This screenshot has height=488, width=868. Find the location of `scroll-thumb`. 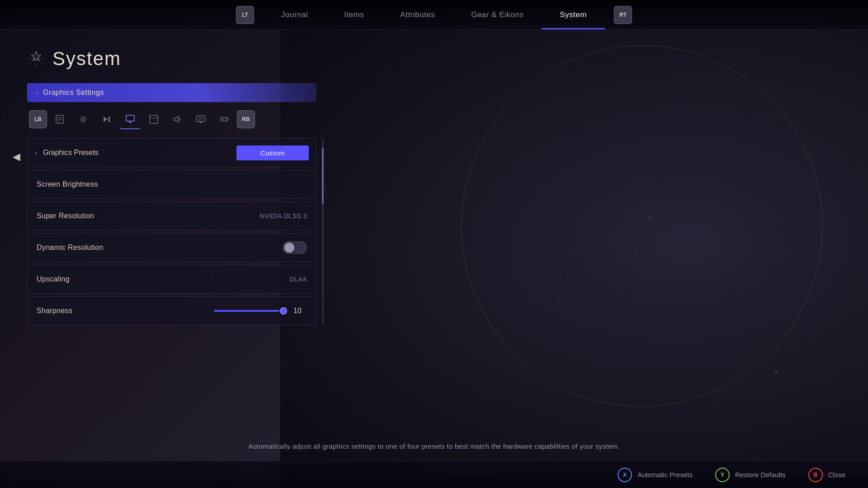

scroll-thumb is located at coordinates (323, 176).